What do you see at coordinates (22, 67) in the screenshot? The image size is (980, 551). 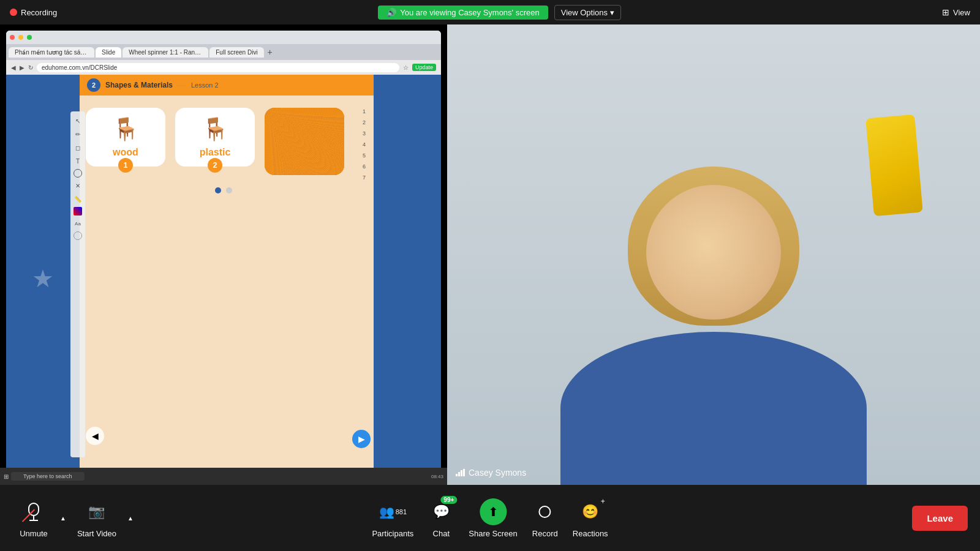 I see `forward-button: ▶` at bounding box center [22, 67].